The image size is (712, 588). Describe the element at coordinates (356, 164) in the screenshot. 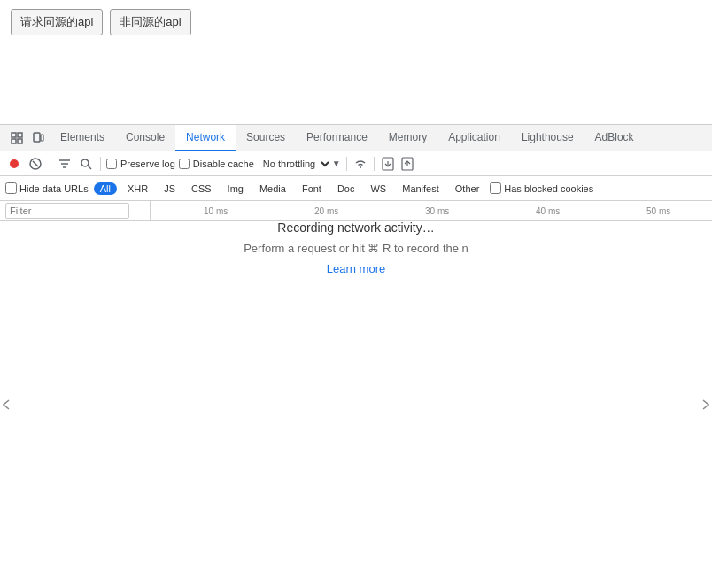

I see `network-toolbar: Preserve log Disable cache No throttling…` at that location.